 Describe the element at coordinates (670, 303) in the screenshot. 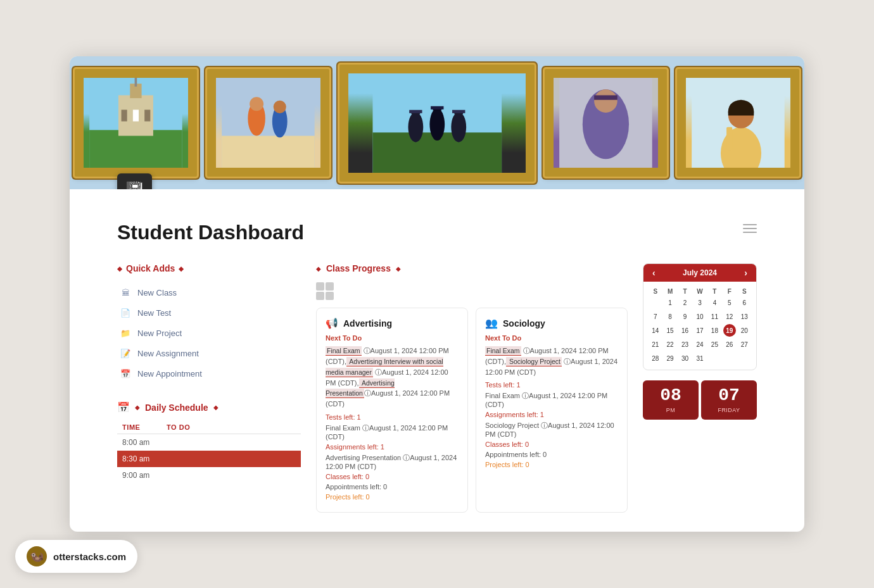

I see `cal-day: 1` at that location.